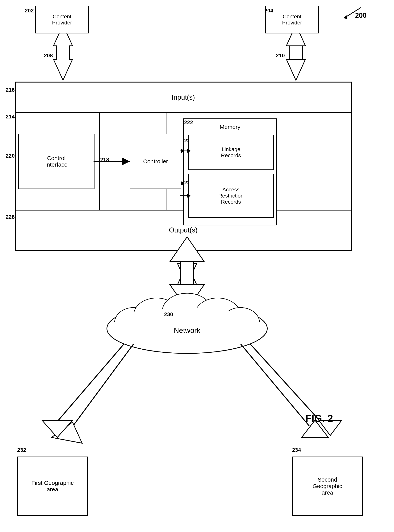 The image size is (394, 532). I want to click on ctrl-to-access-arrow, so click(186, 196).